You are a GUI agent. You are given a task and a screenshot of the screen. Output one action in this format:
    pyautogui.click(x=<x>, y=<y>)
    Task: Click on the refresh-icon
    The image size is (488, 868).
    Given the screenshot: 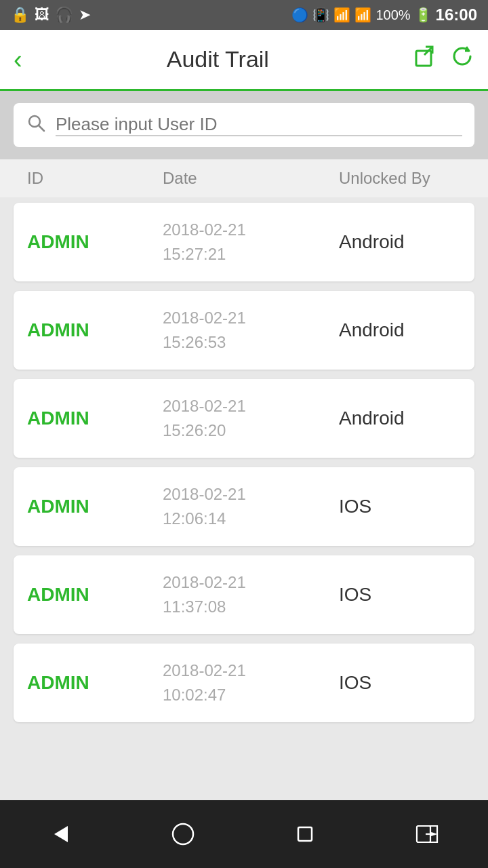 What is the action you would take?
    pyautogui.click(x=462, y=60)
    